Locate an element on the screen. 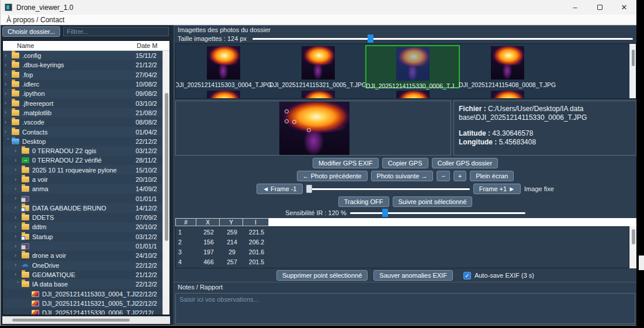 Image resolution: width=644 pixels, height=328 pixels. tree-row: ›DDETS07/09/2 is located at coordinates (83, 217).